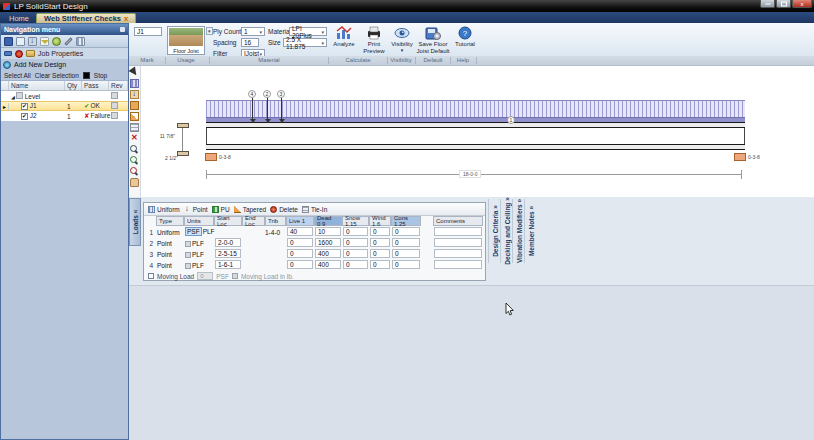 The height and width of the screenshot is (440, 814). Describe the element at coordinates (148, 32) in the screenshot. I see `mark-input: J1` at that location.